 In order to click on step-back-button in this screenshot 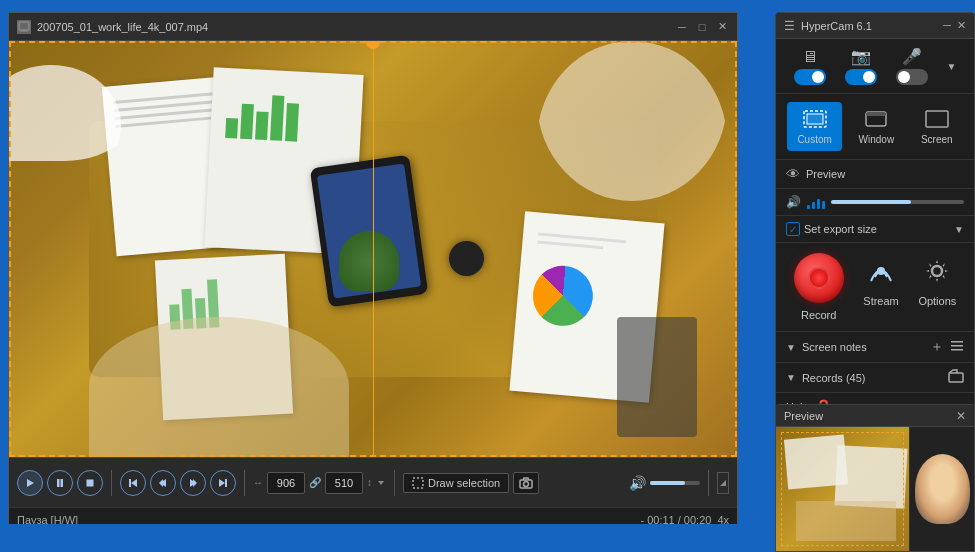, I will do `click(163, 483)`.